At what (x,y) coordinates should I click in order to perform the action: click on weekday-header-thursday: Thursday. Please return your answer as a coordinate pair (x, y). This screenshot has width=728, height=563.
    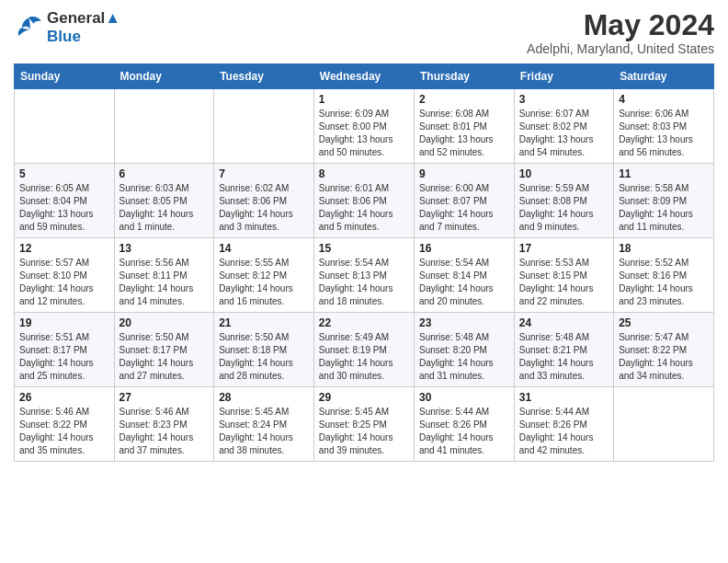
    Looking at the image, I should click on (463, 77).